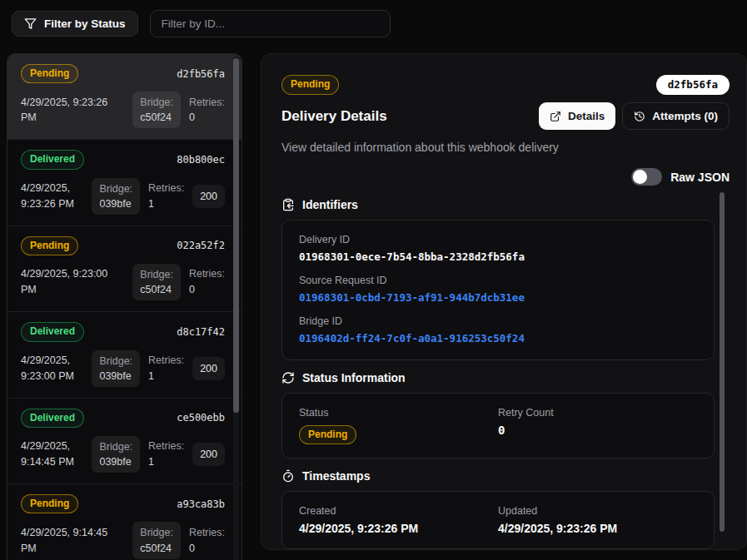  What do you see at coordinates (398, 528) in the screenshot?
I see `created-value: 4/29/2025, 9:23:26 PM` at bounding box center [398, 528].